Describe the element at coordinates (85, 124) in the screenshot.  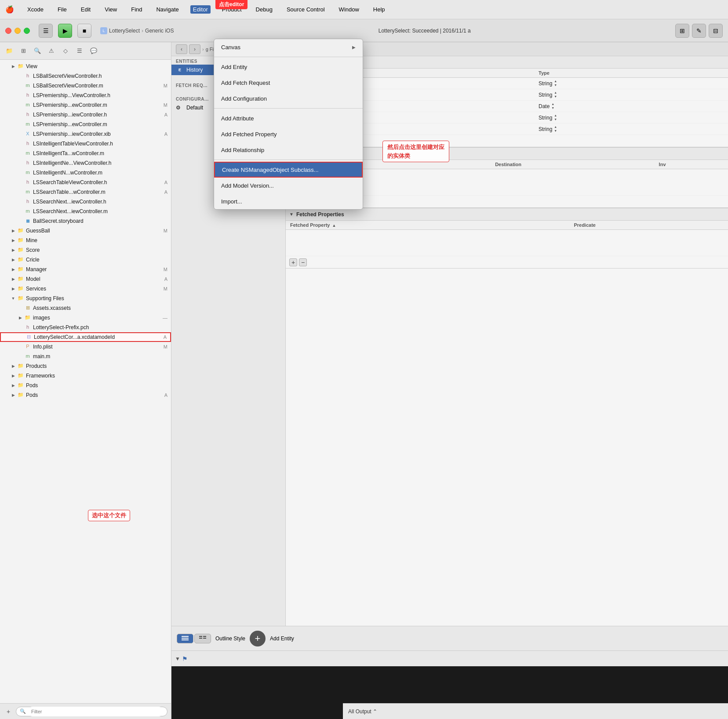
I see `tree-item-lspremiership-m2: m LSPremiership...ewController.m` at that location.